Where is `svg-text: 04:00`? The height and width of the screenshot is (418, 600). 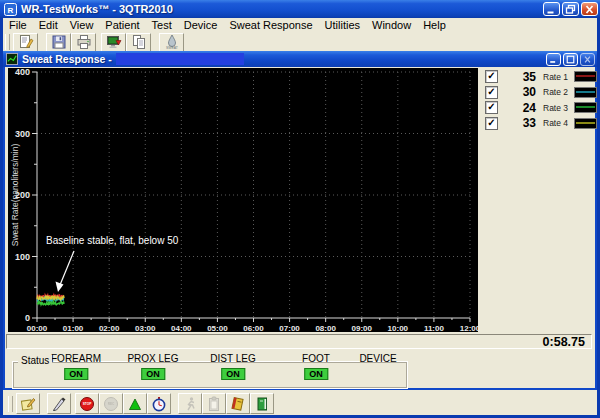 svg-text: 04:00 is located at coordinates (182, 328).